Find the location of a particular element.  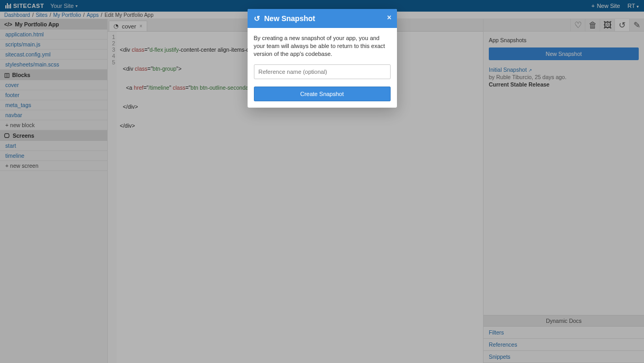

new-snapshot-modal: ↺ New Snapshot × By creating a new snaps… is located at coordinates (322, 58).